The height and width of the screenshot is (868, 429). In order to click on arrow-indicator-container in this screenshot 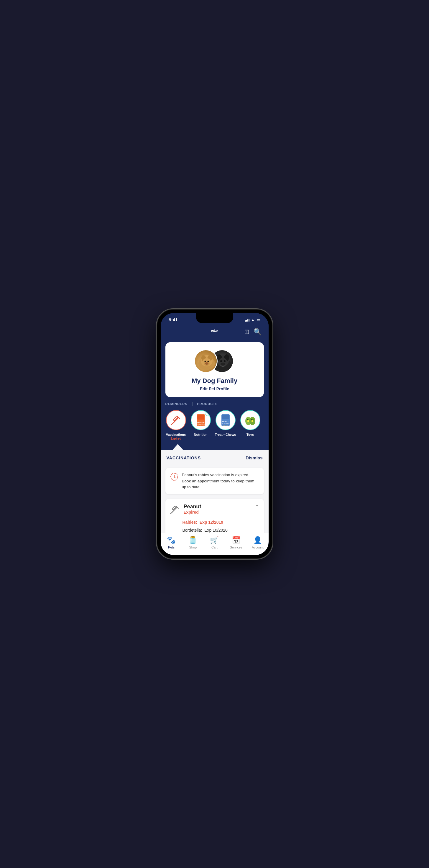, I will do `click(215, 447)`.